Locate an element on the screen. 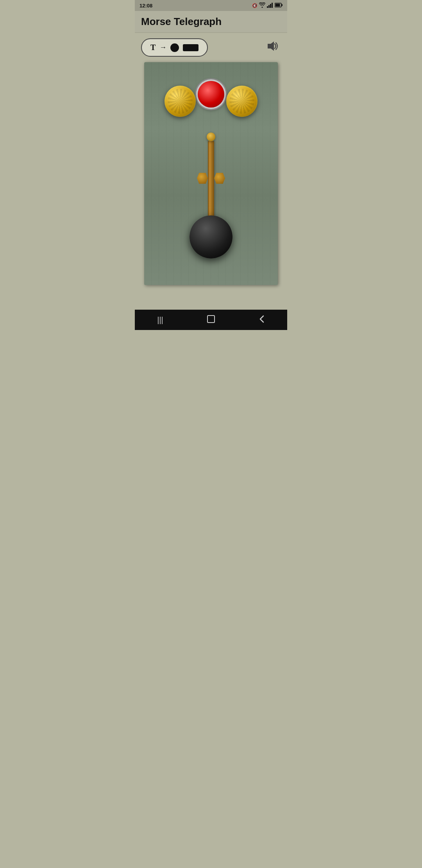 This screenshot has width=422, height=868. recent-apps-button: ||| is located at coordinates (160, 320).